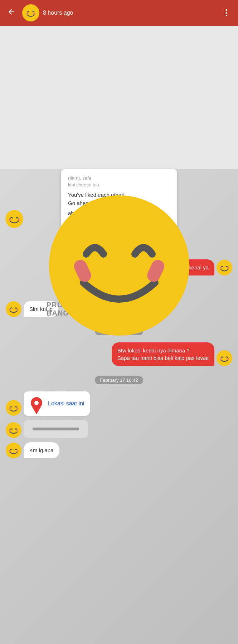  Describe the element at coordinates (56, 429) in the screenshot. I see `image-message` at that location.